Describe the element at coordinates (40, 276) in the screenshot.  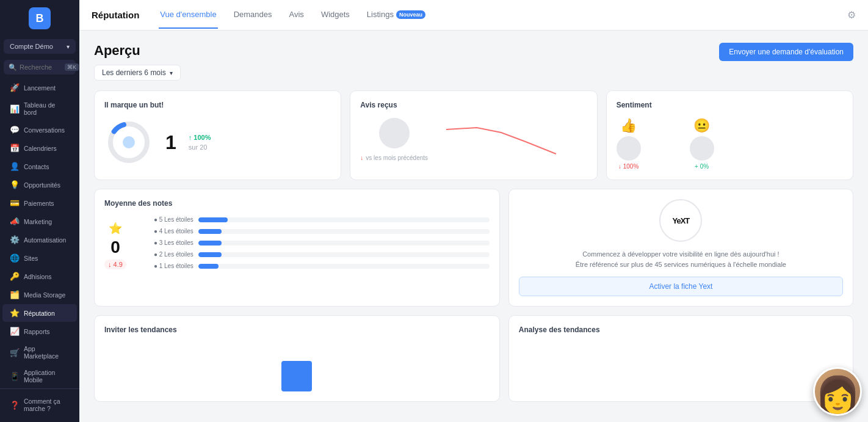
I see `sidebar-item-adhisions: 🔑 Adhisions` at that location.